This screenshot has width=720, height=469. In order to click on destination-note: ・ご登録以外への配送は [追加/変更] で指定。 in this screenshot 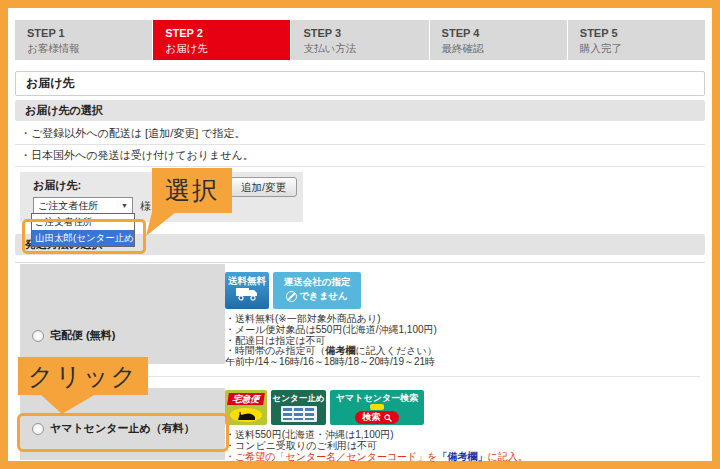, I will do `click(360, 134)`.